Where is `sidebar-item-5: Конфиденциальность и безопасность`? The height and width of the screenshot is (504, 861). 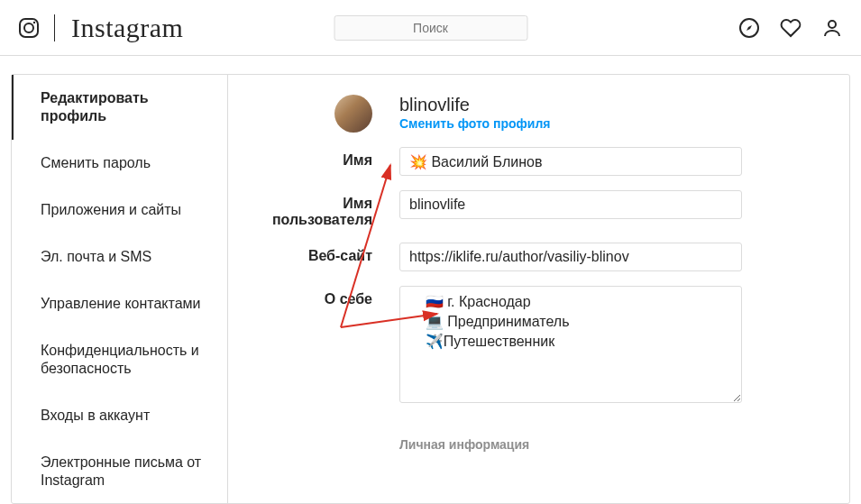
sidebar-item-5: Конфиденциальность и безопасность is located at coordinates (119, 360).